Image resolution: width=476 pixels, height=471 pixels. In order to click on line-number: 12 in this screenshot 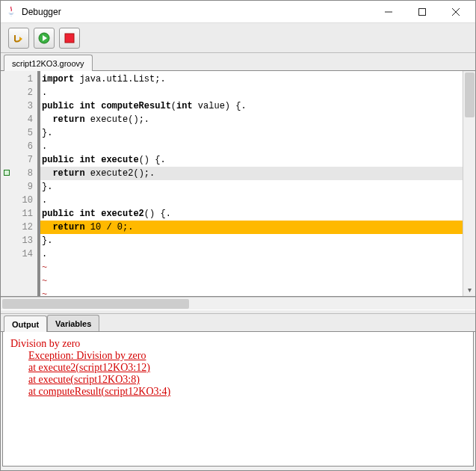, I will do `click(19, 227)`.